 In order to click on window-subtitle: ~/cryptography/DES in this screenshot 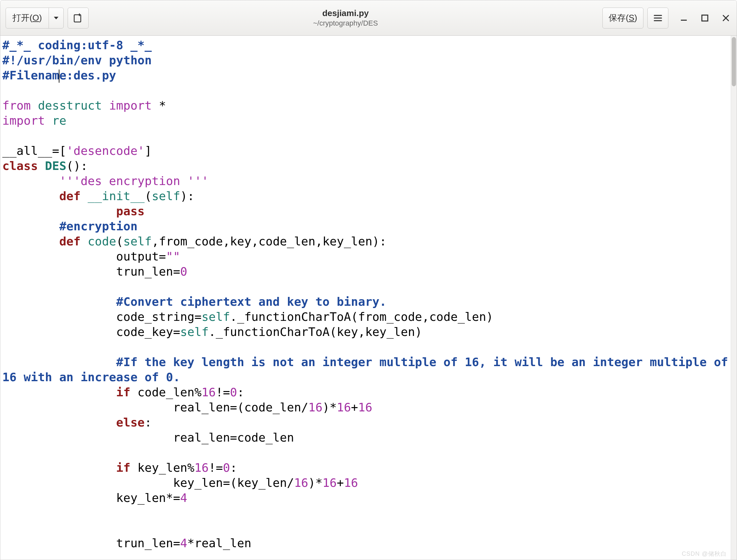, I will do `click(346, 23)`.